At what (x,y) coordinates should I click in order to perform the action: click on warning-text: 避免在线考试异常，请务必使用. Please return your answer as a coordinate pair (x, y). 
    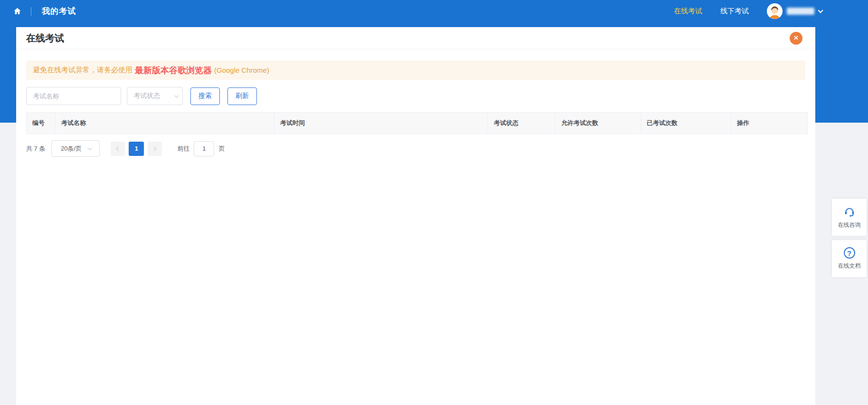
    Looking at the image, I should click on (83, 70).